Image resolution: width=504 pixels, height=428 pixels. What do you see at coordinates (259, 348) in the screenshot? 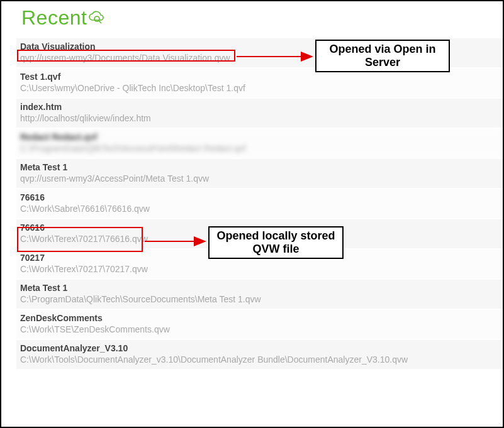
I see `recent-item-title: DocumentAnalyzer_V3.10` at bounding box center [259, 348].